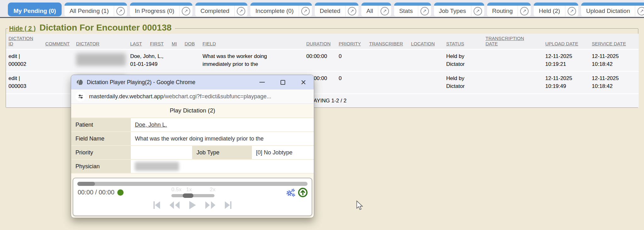  What do you see at coordinates (25, 60) in the screenshot?
I see `cell-edit-link: edit | 000002` at bounding box center [25, 60].